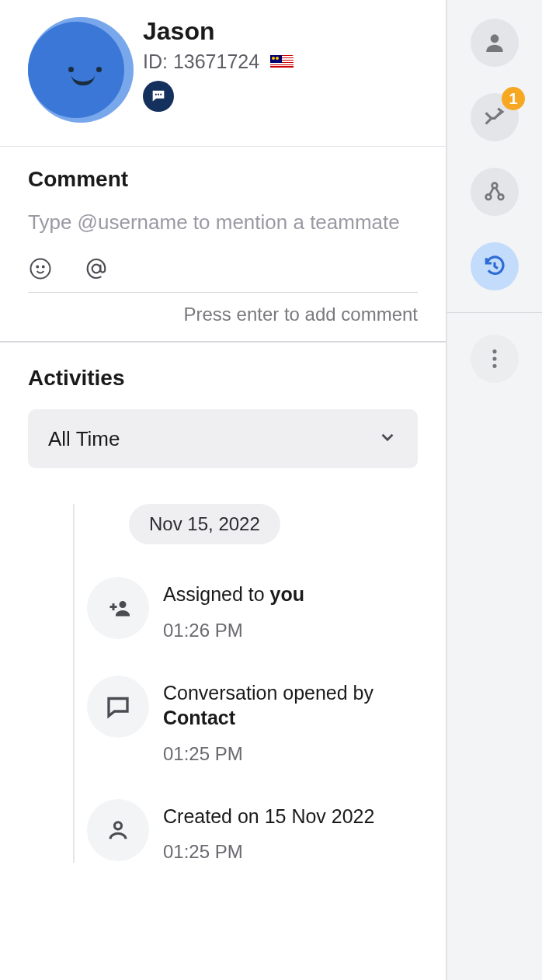 The width and height of the screenshot is (542, 980). I want to click on chat-icon, so click(118, 707).